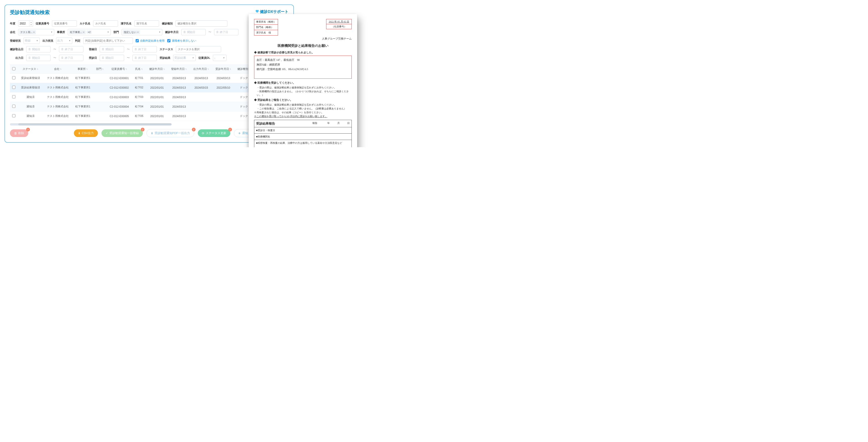  Describe the element at coordinates (142, 32) in the screenshot. I see `dept-select: 指定しない✕▼` at that location.